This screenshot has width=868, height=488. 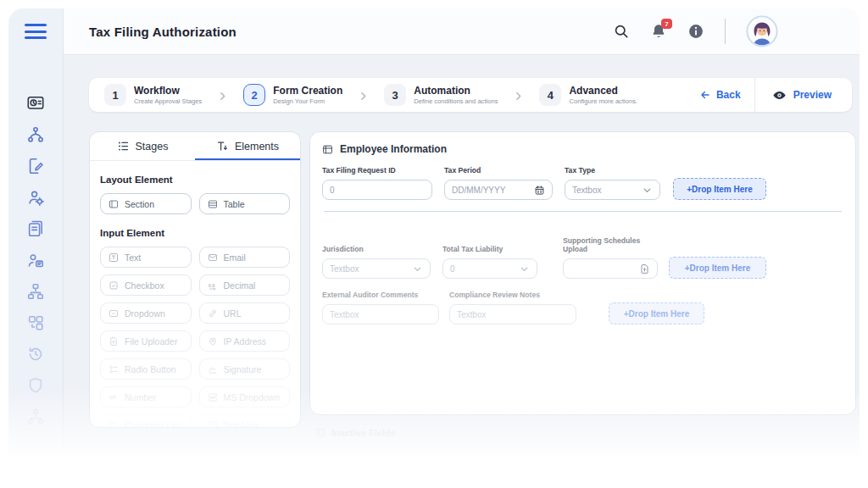 I want to click on step-workflow: 1 Workflow Create Approval Stages, so click(x=153, y=95).